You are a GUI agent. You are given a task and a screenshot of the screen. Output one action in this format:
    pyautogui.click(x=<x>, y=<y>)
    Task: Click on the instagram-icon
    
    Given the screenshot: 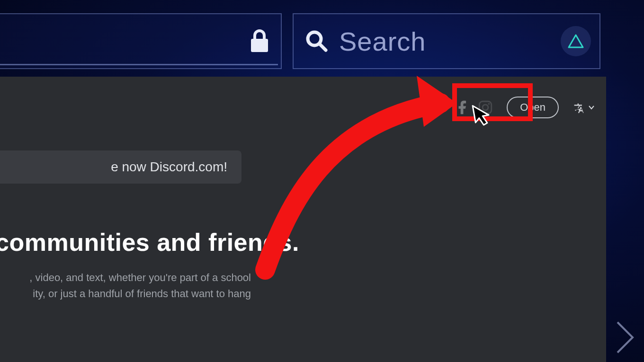 What is the action you would take?
    pyautogui.click(x=485, y=107)
    